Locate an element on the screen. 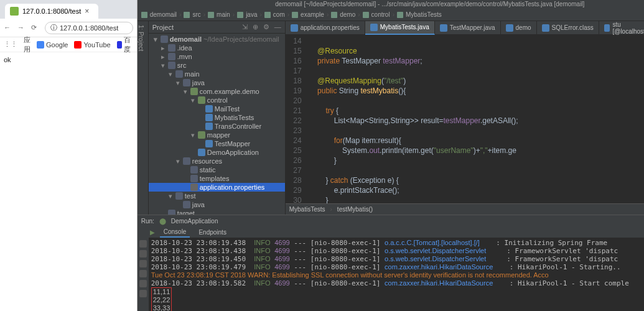  apps-icon: ⋮⋮ is located at coordinates (11, 45).